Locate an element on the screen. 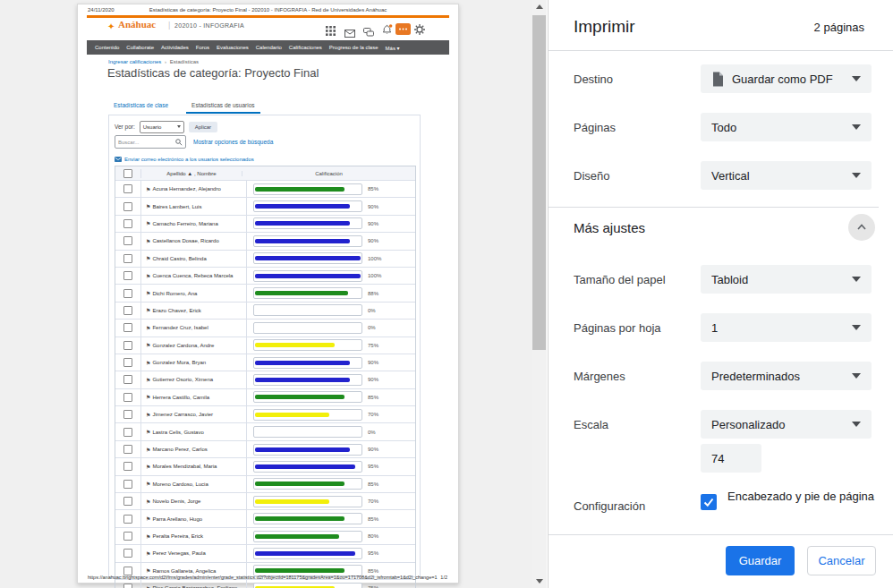  header-footer-option-label: Encabezado y pie de página is located at coordinates (804, 497).